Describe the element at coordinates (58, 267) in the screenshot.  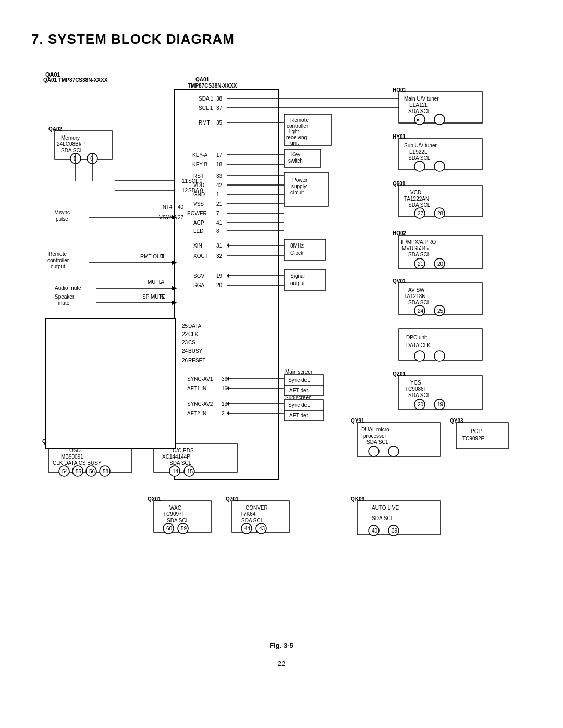
I see `svg-text: output` at that location.